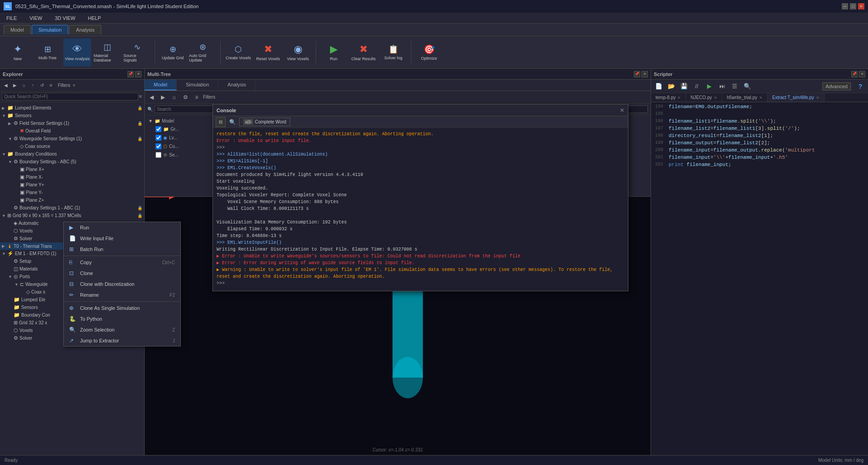 The image size is (868, 465). Describe the element at coordinates (298, 52) in the screenshot. I see `tool-view-voxels: ◉ View Voxels` at that location.